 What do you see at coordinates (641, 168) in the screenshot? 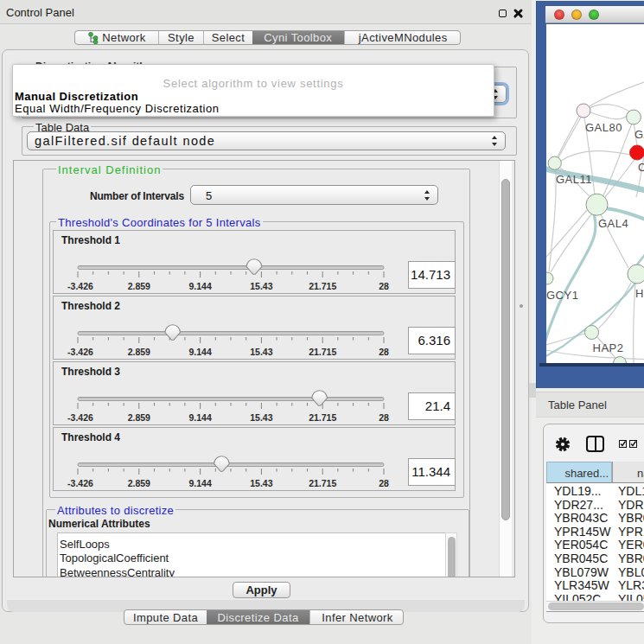
I see `svg-text: C` at bounding box center [641, 168].